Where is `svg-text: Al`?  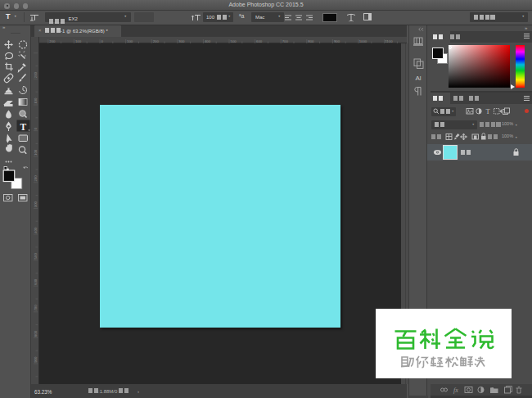
svg-text: Al is located at coordinates (417, 79).